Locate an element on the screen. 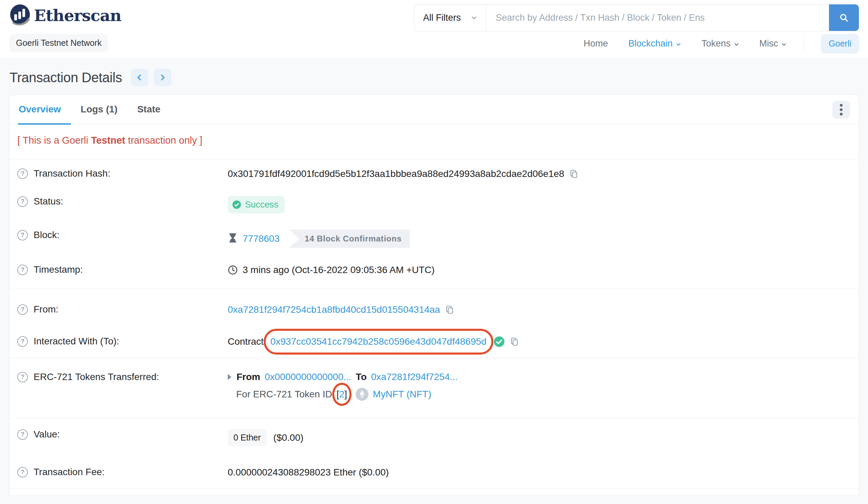  tab-overview: Overview is located at coordinates (44, 110).